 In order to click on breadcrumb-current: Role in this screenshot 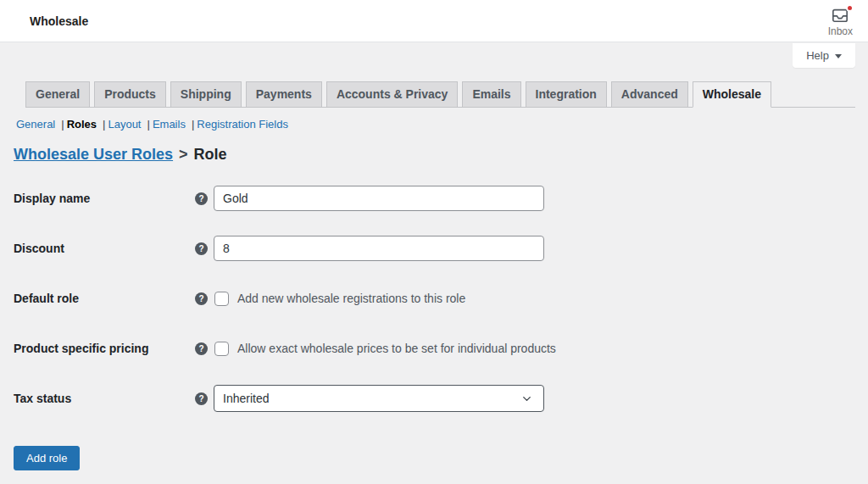, I will do `click(210, 154)`.